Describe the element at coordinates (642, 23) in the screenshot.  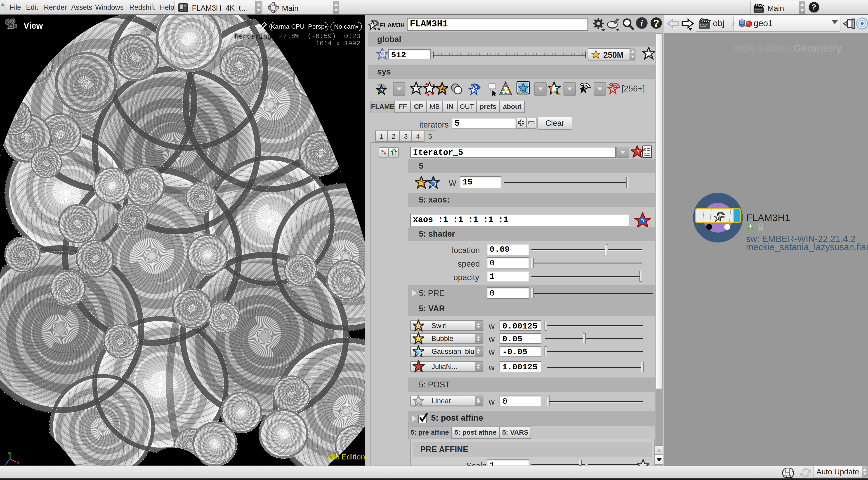
I see `svg-text: i` at that location.